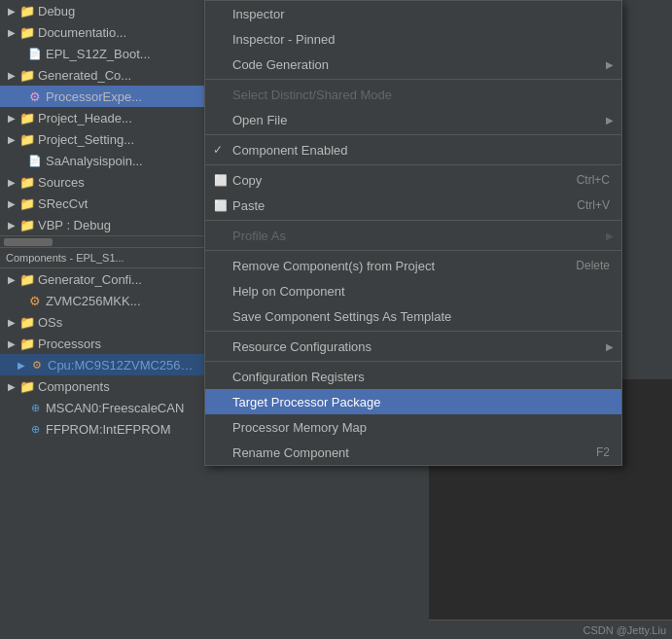 The width and height of the screenshot is (672, 639). Describe the element at coordinates (421, 95) in the screenshot. I see `menu-label: Select Distinct/Shared Mode` at that location.